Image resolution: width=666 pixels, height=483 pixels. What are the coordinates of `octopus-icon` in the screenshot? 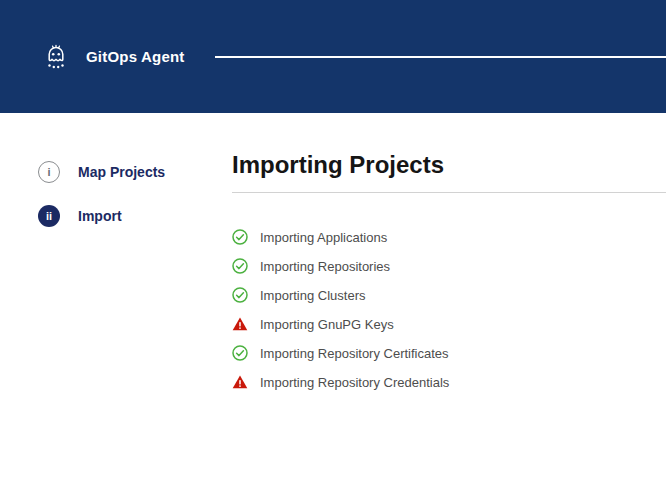 It's located at (56, 57).